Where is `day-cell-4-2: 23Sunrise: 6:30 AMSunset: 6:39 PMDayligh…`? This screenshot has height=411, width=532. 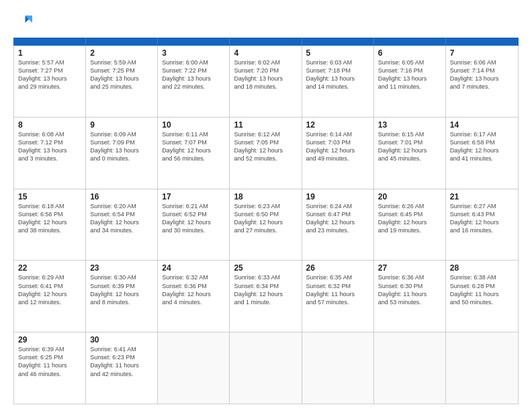
day-cell-4-2: 23Sunrise: 6:30 AMSunset: 6:39 PMDayligh… is located at coordinates (122, 296).